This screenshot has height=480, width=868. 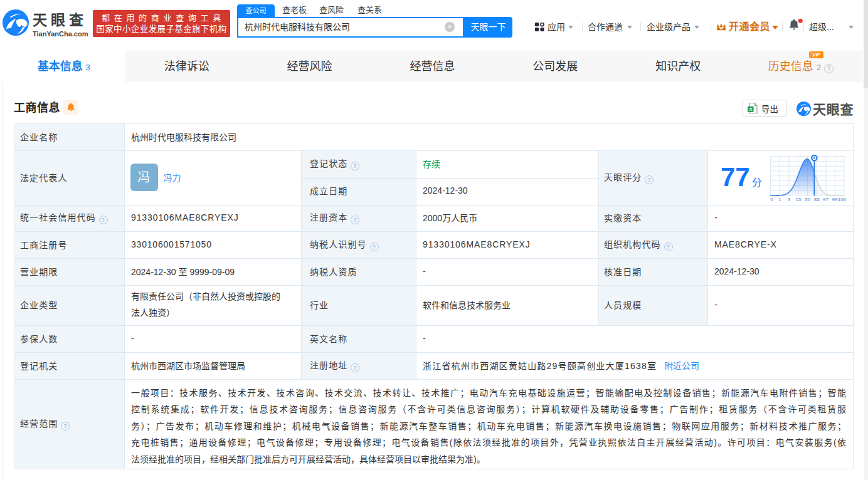 What do you see at coordinates (798, 199) in the screenshot?
I see `svg-text: 15` at bounding box center [798, 199].